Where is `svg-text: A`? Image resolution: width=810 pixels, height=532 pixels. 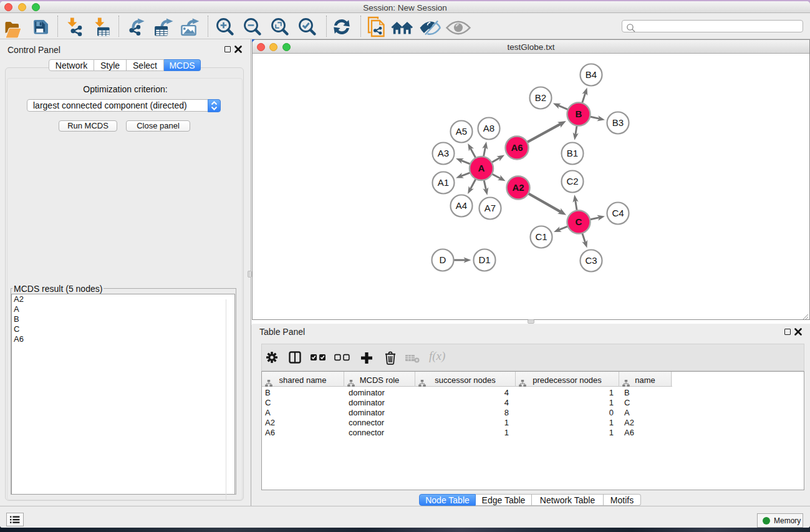
svg-text: A is located at coordinates (481, 168).